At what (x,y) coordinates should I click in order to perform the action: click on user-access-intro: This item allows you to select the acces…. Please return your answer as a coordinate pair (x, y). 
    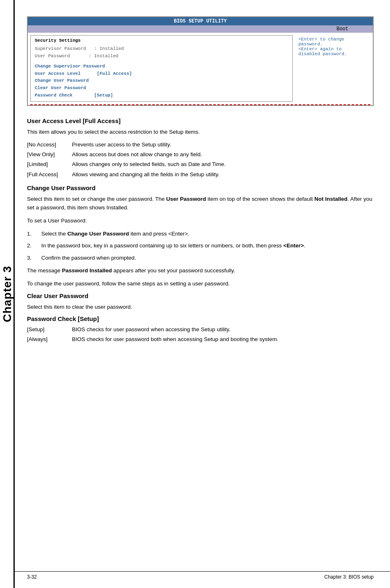
    Looking at the image, I should click on (200, 132).